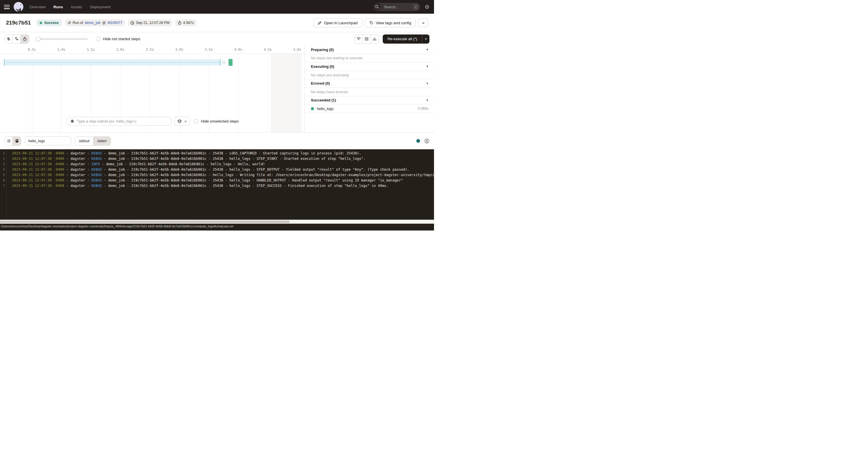 Image resolution: width=868 pixels, height=461 pixels. Describe the element at coordinates (78, 23) in the screenshot. I see `run-of-prefix: Run of` at that location.